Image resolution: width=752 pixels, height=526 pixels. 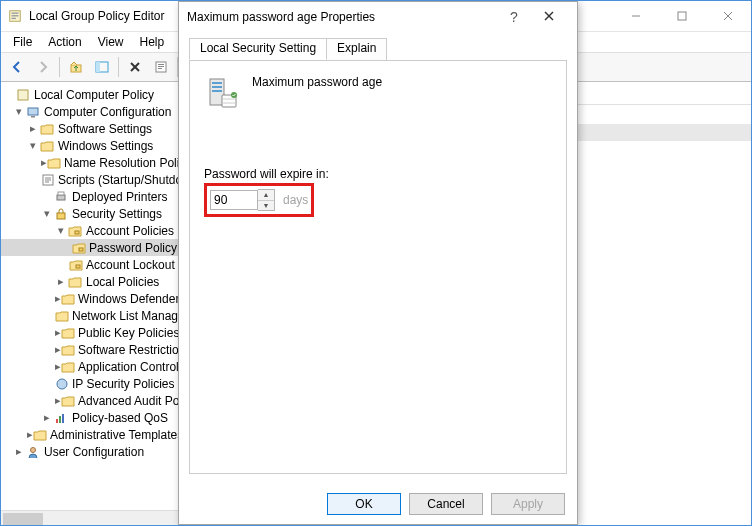 I want to click on field-label: Password will expire in:, so click(x=378, y=174).